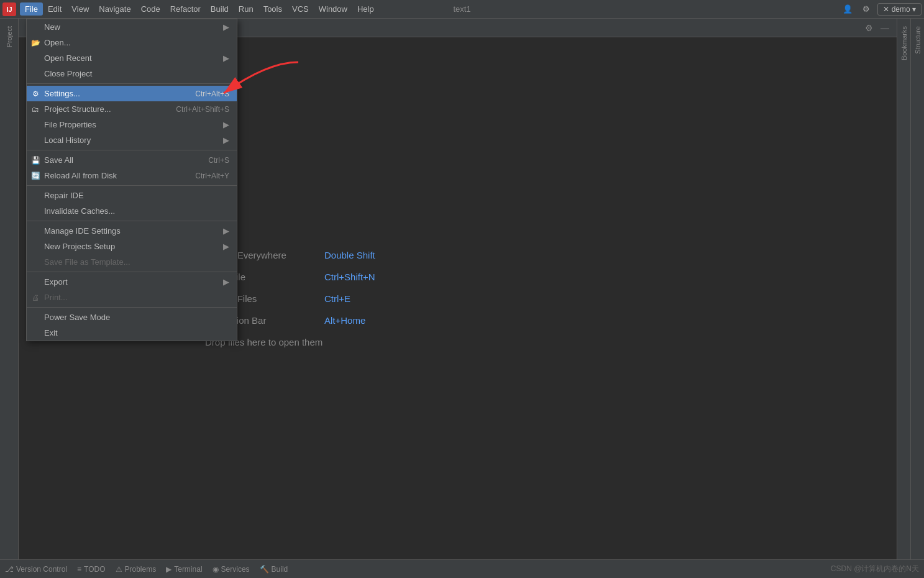  What do you see at coordinates (9, 569) in the screenshot?
I see `version-control-icon: ⎇` at bounding box center [9, 569].